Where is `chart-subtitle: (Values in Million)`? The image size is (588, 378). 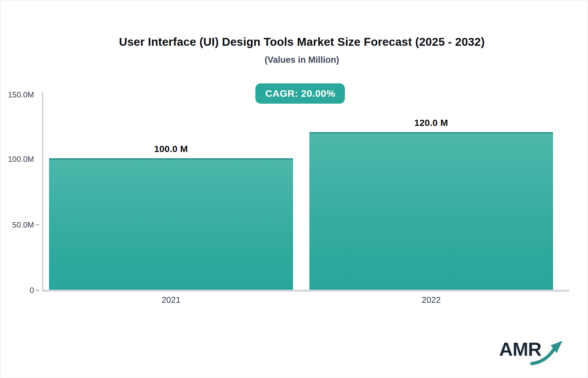 chart-subtitle: (Values in Million) is located at coordinates (302, 60).